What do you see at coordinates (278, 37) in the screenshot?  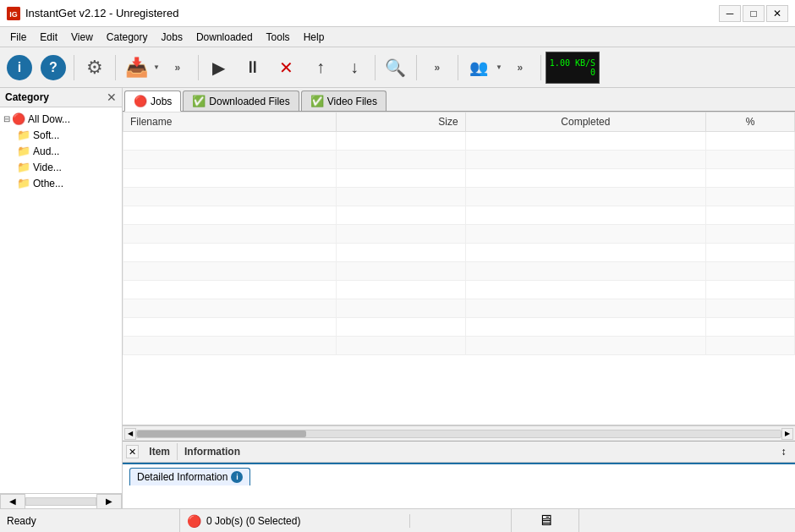 I see `menu-tools: Tools` at bounding box center [278, 37].